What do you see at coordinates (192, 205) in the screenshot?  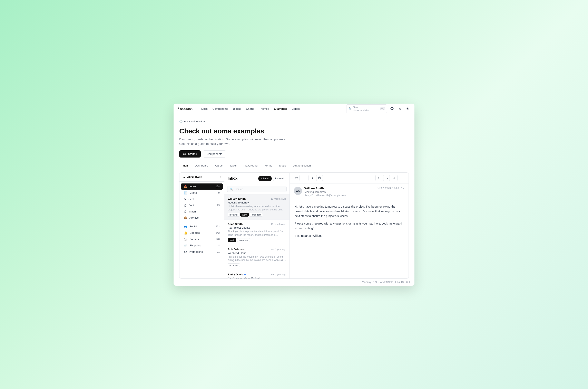 I see `sidebar-label-junk: Junk` at bounding box center [192, 205].